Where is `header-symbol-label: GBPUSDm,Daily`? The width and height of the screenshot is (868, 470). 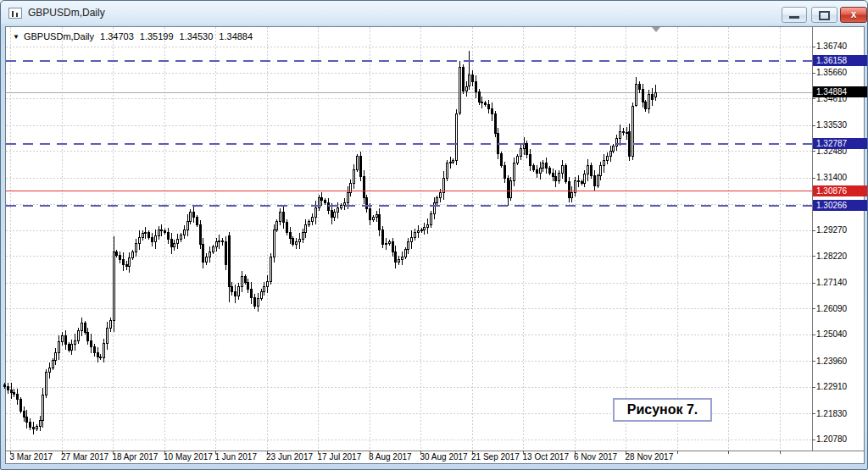
header-symbol-label: GBPUSDm,Daily is located at coordinates (59, 36).